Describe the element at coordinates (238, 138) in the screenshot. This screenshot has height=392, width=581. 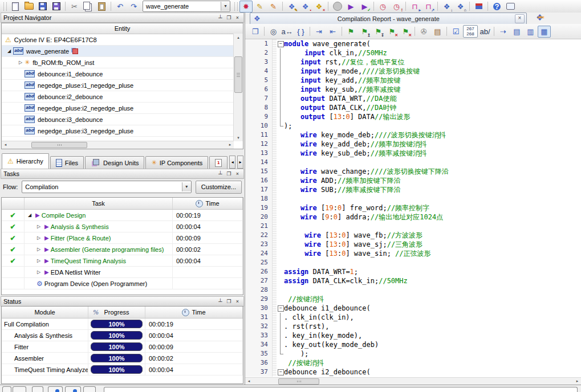
I see `scroll-down-icon: ▾` at that location.